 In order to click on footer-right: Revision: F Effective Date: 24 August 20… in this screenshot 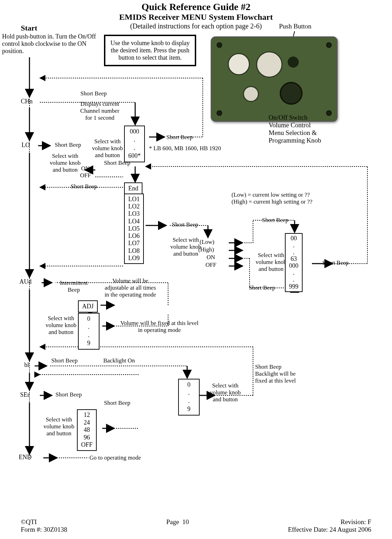, I will do `click(330, 526)`.